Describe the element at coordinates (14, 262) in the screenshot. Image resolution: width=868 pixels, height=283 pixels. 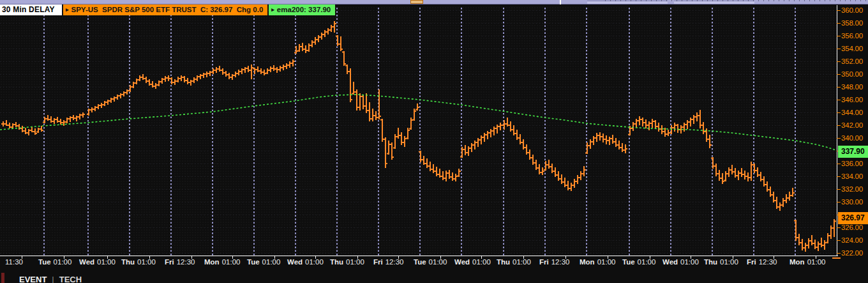
I see `time-axis-label: 11:30` at that location.